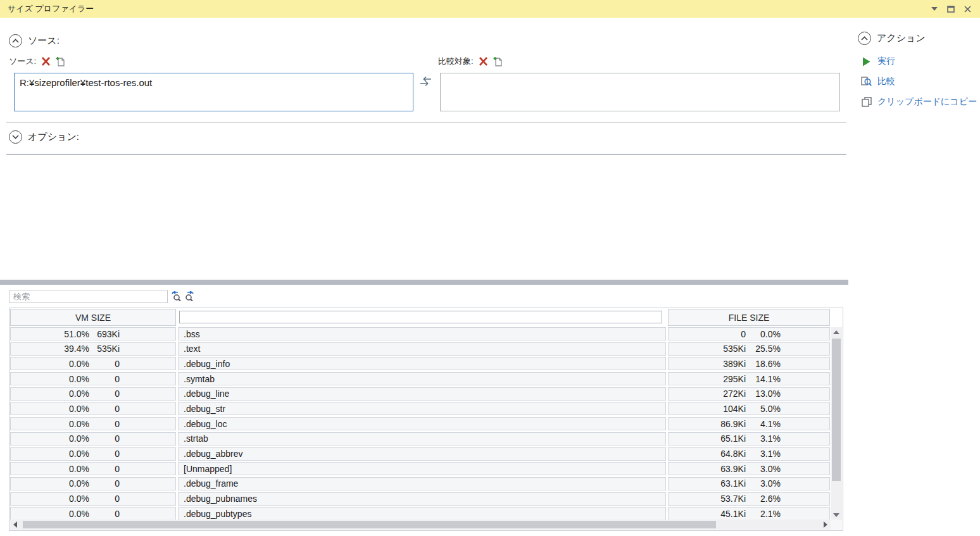 The width and height of the screenshot is (980, 536). What do you see at coordinates (498, 61) in the screenshot?
I see `paste-compare-icon` at bounding box center [498, 61].